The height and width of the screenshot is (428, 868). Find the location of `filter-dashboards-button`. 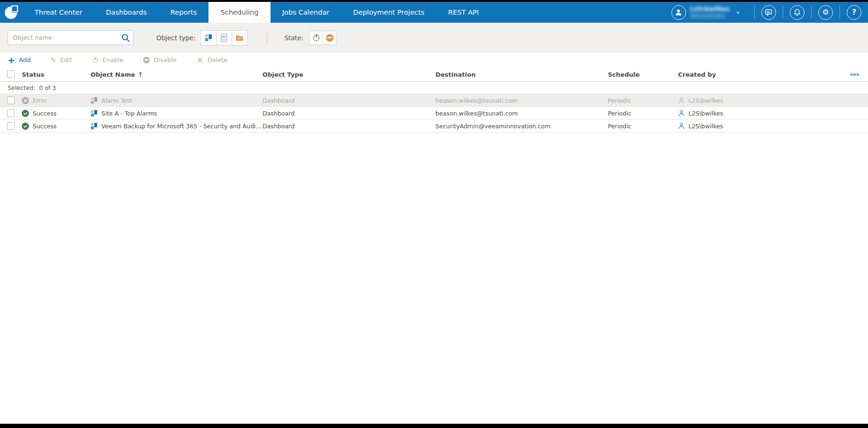

filter-dashboards-button is located at coordinates (208, 38).